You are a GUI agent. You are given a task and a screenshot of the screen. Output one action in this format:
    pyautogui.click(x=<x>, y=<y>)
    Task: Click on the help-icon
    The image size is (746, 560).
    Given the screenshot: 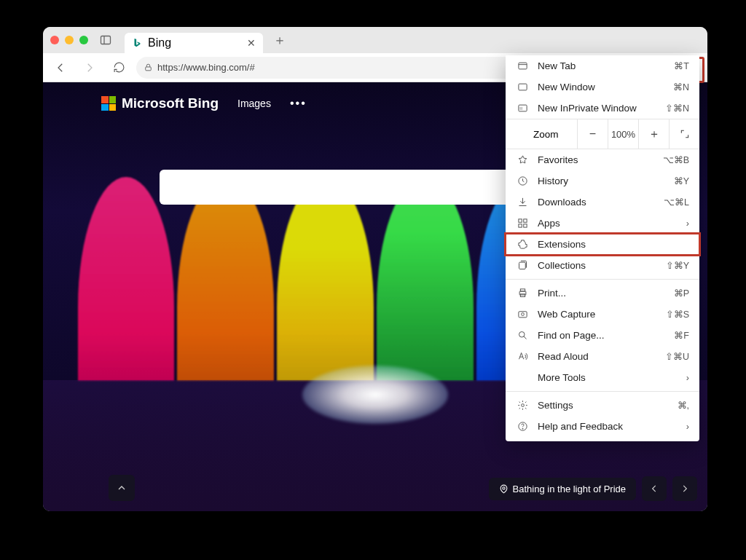 What is the action you would take?
    pyautogui.click(x=522, y=427)
    